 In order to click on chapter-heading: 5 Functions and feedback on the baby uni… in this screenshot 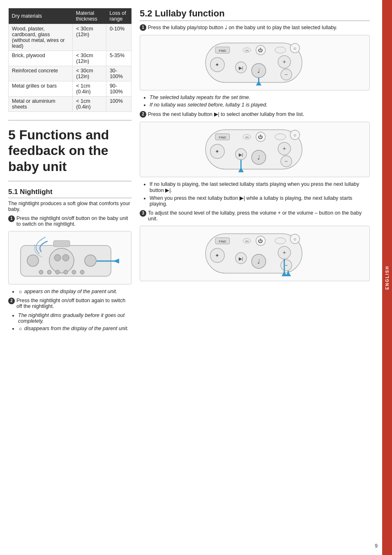, I will do `click(70, 150)`.